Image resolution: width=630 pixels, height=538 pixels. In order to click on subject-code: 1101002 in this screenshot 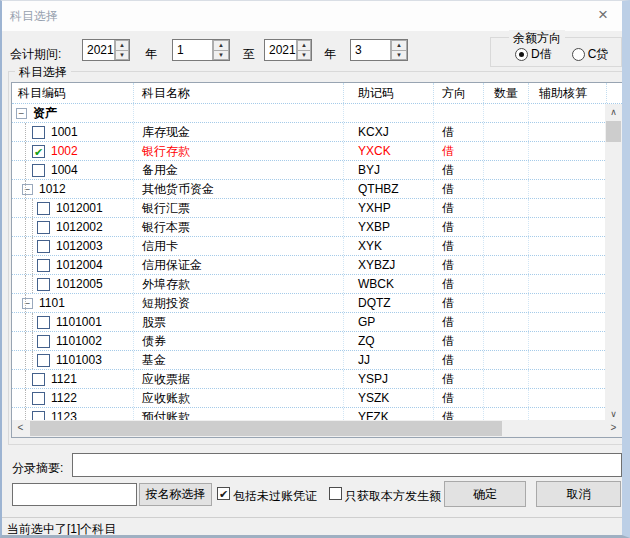, I will do `click(79, 341)`.